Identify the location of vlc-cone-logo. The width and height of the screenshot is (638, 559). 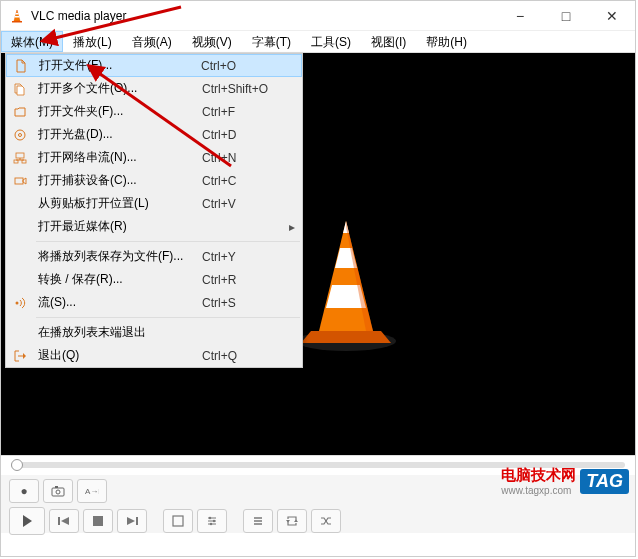
(346, 285).